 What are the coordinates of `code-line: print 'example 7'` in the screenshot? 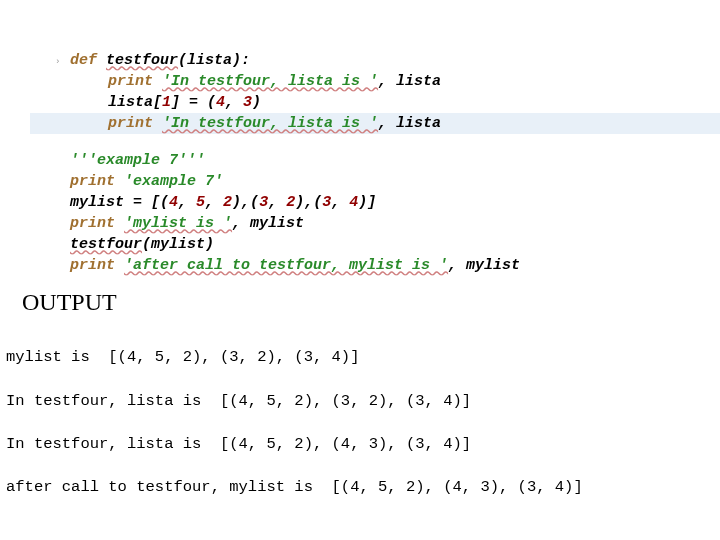 It's located at (375, 182).